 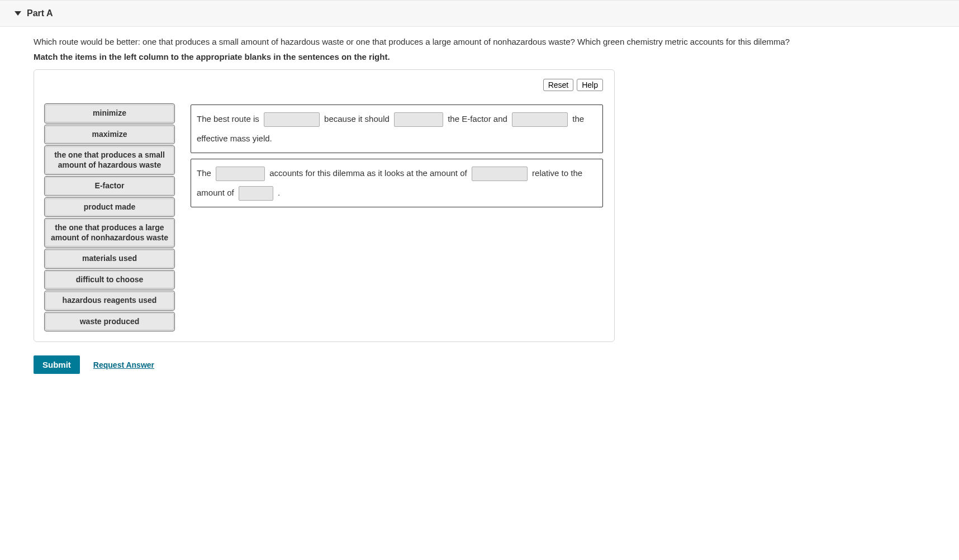 I want to click on chip-hazardous-reagents: hazardous reagents used, so click(x=110, y=301).